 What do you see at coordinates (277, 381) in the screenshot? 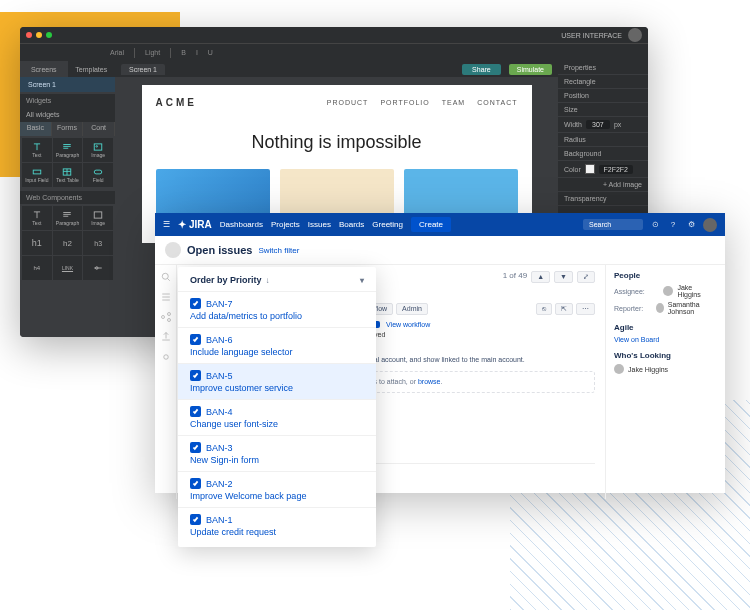
I see `issue-item: BAN-5Improve customer service` at bounding box center [277, 381].